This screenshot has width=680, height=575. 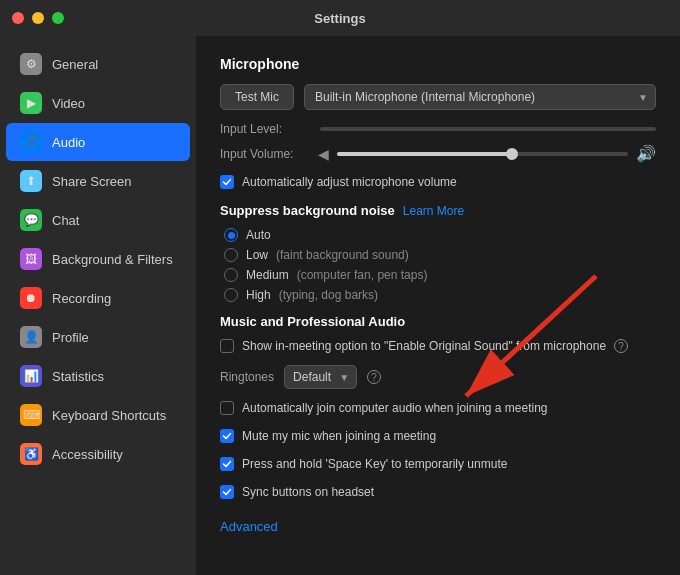 I want to click on sidebar-label-bgfilters: Background & Filters, so click(x=112, y=260).